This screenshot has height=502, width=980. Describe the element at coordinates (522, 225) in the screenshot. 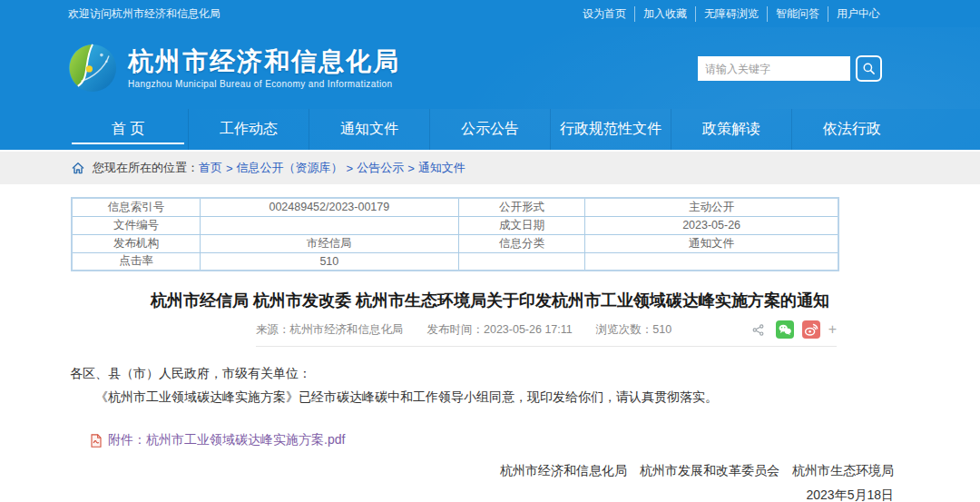

I see `info-label-issue-date: 成文日期` at that location.